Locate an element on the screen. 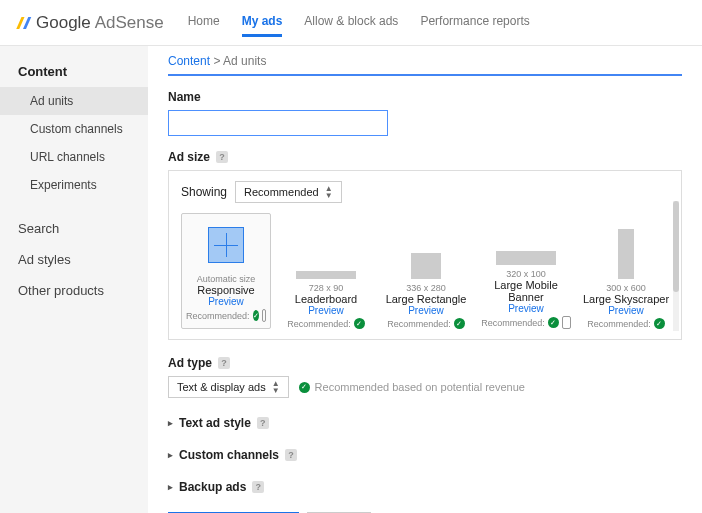 This screenshot has height=513, width=702. name-label: Name is located at coordinates (425, 97).